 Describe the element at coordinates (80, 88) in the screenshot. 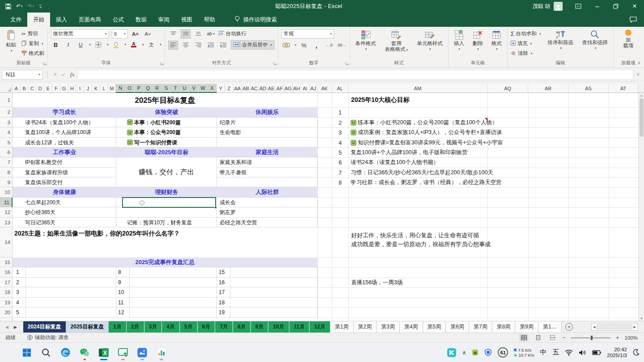

I see `column-header-I: I` at that location.